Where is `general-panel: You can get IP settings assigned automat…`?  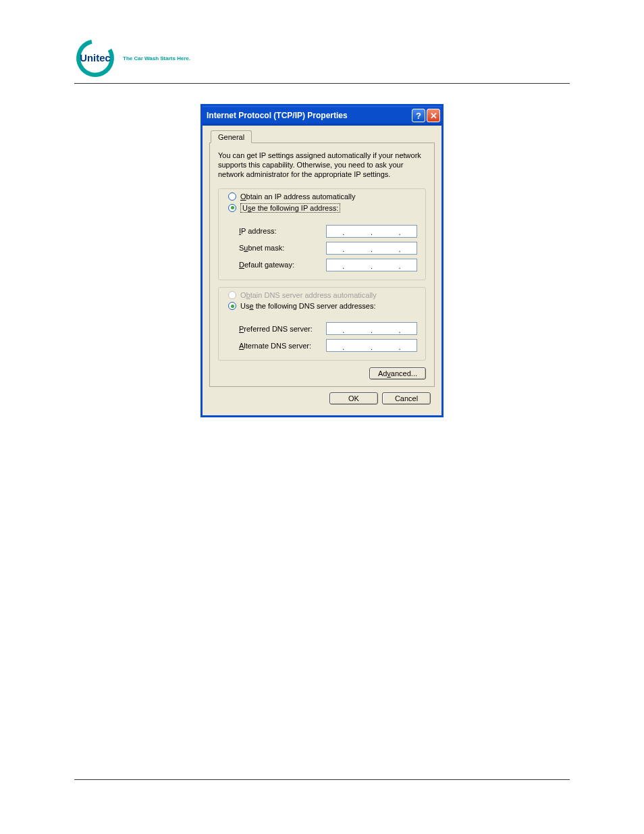
general-panel: You can get IP settings assigned automat… is located at coordinates (322, 265).